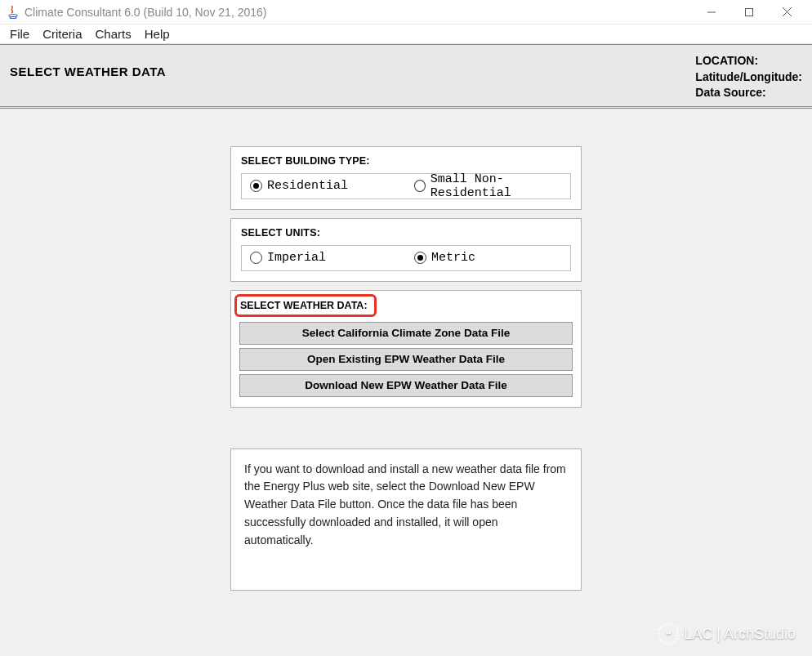 Image resolution: width=812 pixels, height=656 pixels. I want to click on watermark-text: LAC | ArchStudio, so click(740, 634).